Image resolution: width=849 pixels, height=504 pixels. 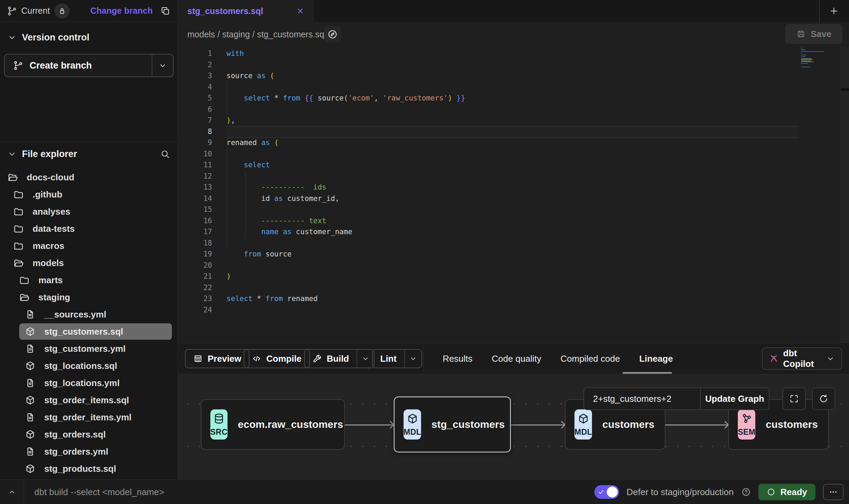 What do you see at coordinates (834, 11) in the screenshot?
I see `new-tab-button` at bounding box center [834, 11].